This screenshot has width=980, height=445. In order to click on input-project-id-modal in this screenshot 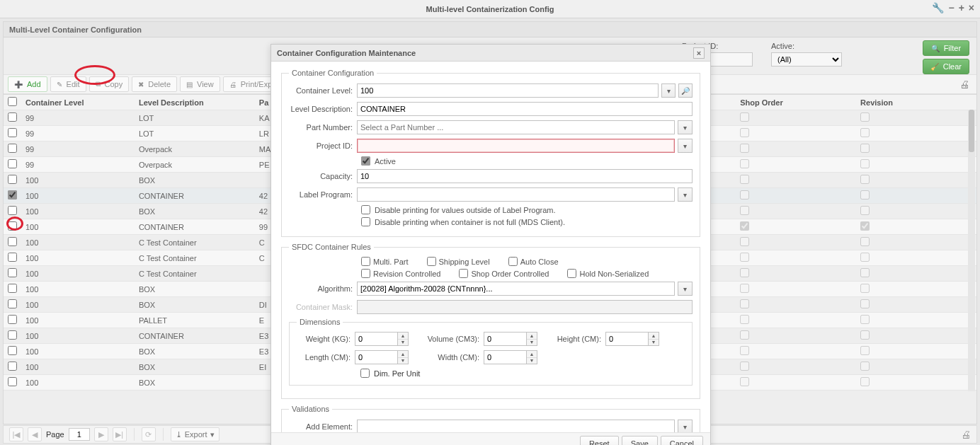, I will do `click(515, 146)`.